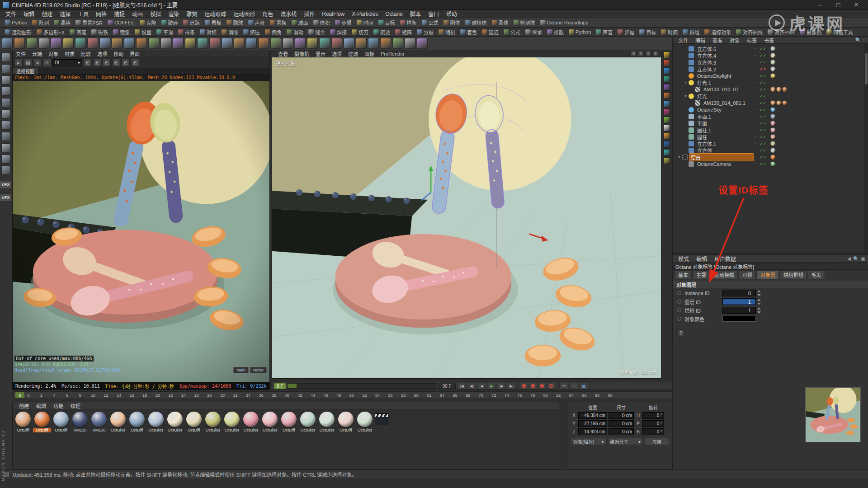 This screenshot has height=488, width=868. What do you see at coordinates (6, 136) in the screenshot?
I see `enable-axis-icon` at bounding box center [6, 136].